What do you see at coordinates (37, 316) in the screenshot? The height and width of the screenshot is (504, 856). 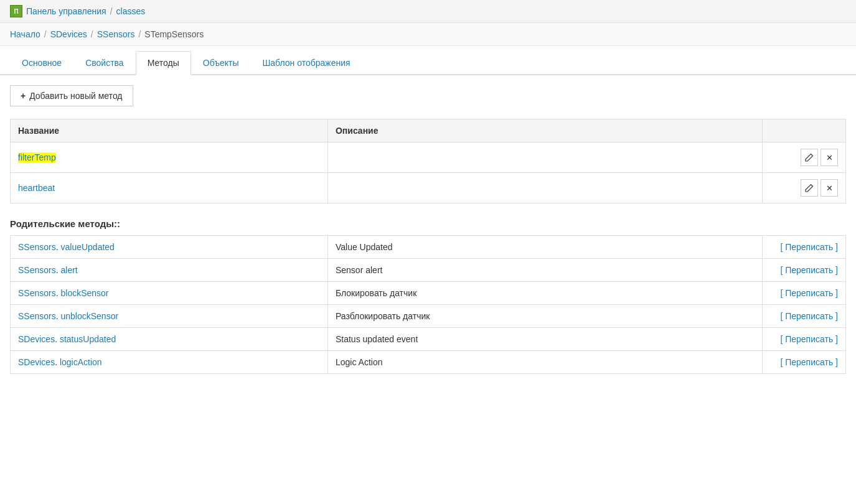 I see `parent-class-link-3: SSensors` at bounding box center [37, 316].